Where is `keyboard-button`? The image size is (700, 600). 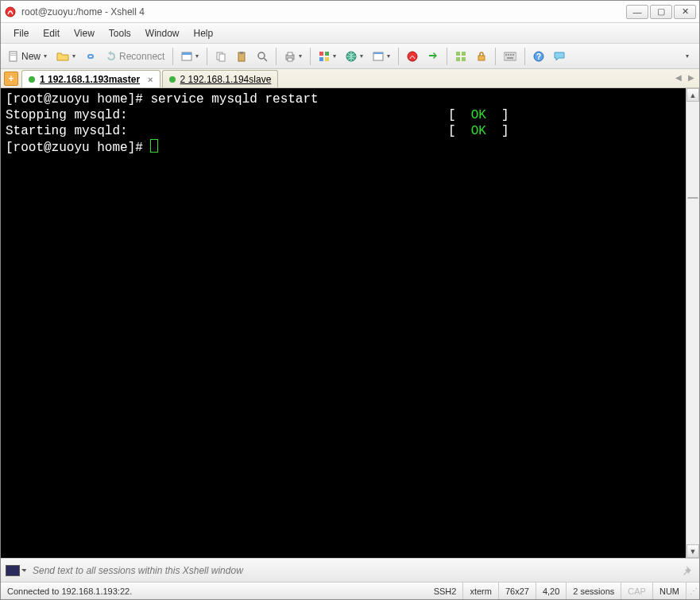 keyboard-button is located at coordinates (510, 56).